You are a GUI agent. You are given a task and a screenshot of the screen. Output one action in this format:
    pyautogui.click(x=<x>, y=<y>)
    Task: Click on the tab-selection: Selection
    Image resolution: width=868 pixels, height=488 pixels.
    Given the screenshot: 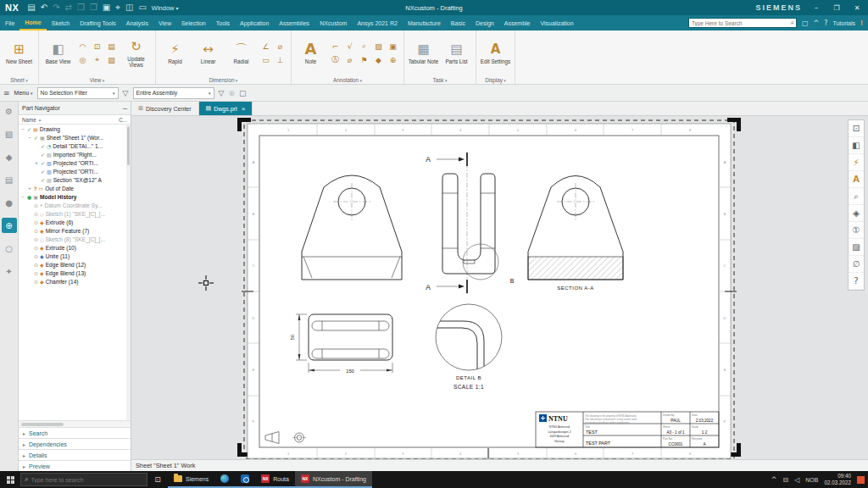 What is the action you would take?
    pyautogui.click(x=193, y=23)
    